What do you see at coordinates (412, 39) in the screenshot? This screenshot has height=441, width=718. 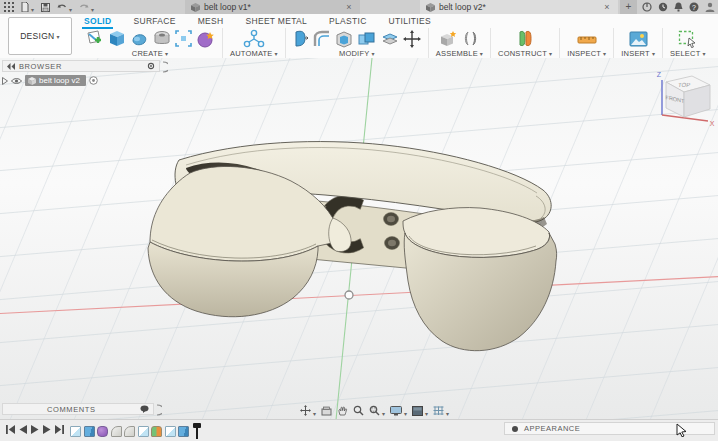 I see `move-copy-icon` at bounding box center [412, 39].